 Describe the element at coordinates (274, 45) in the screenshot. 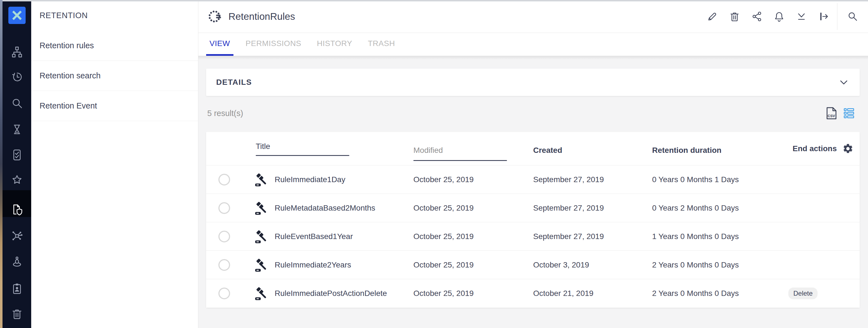

I see `tab-permissions: PERMISSIONS` at that location.